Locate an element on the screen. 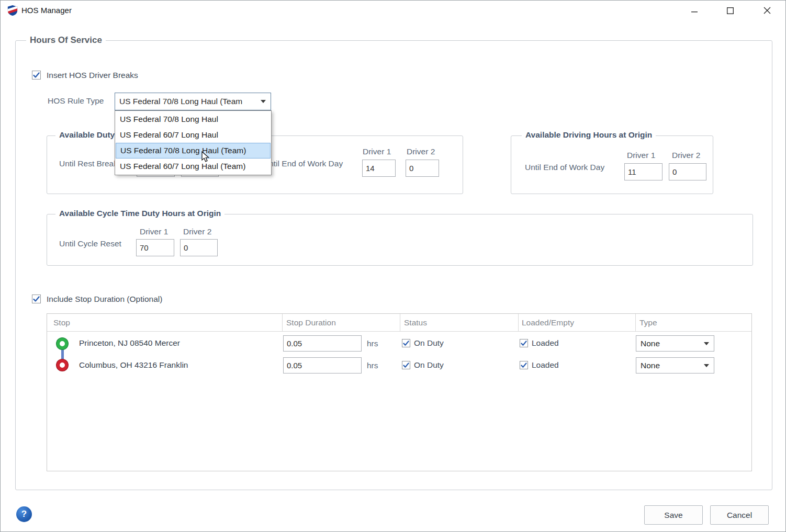 The image size is (786, 532). cancel-button: Cancel is located at coordinates (739, 515).